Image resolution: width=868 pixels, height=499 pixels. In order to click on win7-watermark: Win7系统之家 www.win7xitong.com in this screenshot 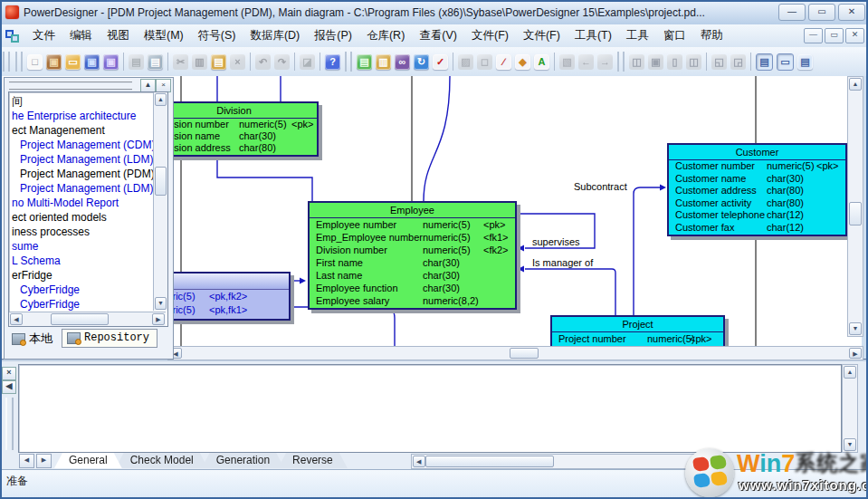, I will do `click(776, 473)`.